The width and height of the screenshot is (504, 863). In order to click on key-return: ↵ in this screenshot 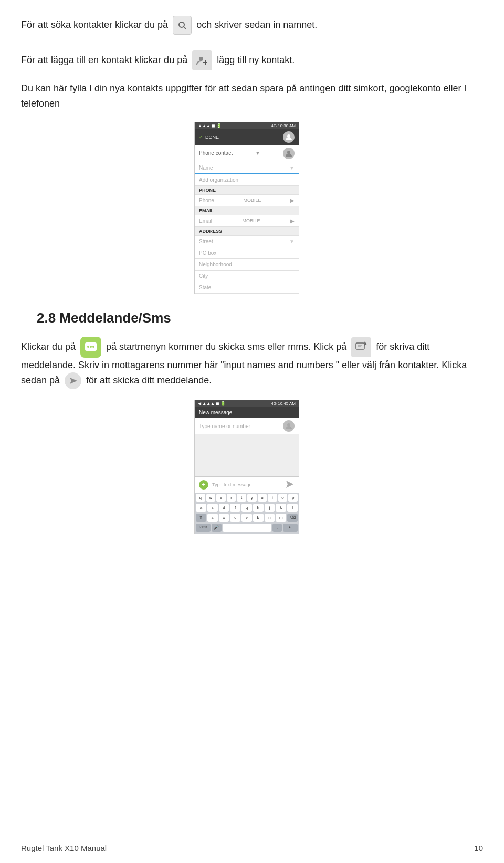, I will do `click(290, 527)`.